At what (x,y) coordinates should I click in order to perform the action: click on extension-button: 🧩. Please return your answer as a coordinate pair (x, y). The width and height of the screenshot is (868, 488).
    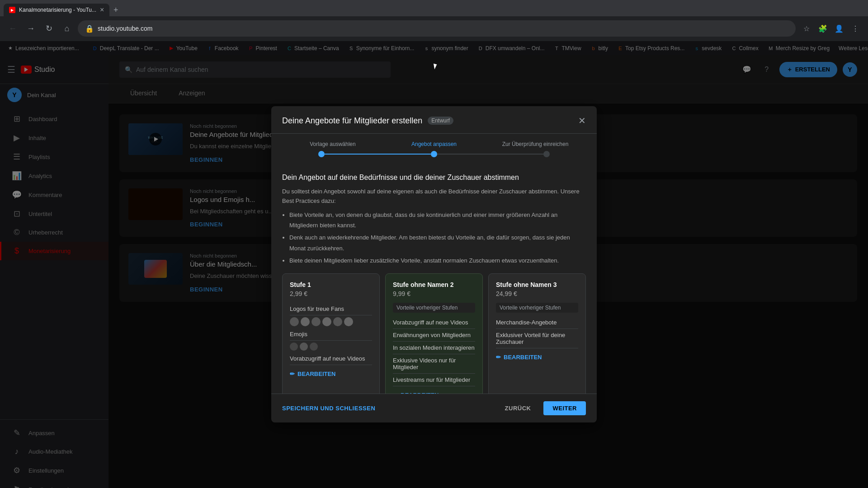
    Looking at the image, I should click on (823, 28).